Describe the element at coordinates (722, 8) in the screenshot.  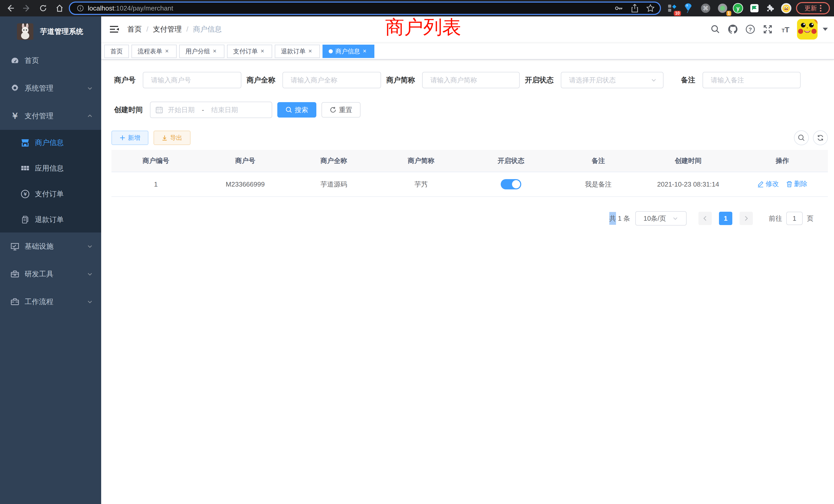
I see `extension-icon-4: 1` at that location.